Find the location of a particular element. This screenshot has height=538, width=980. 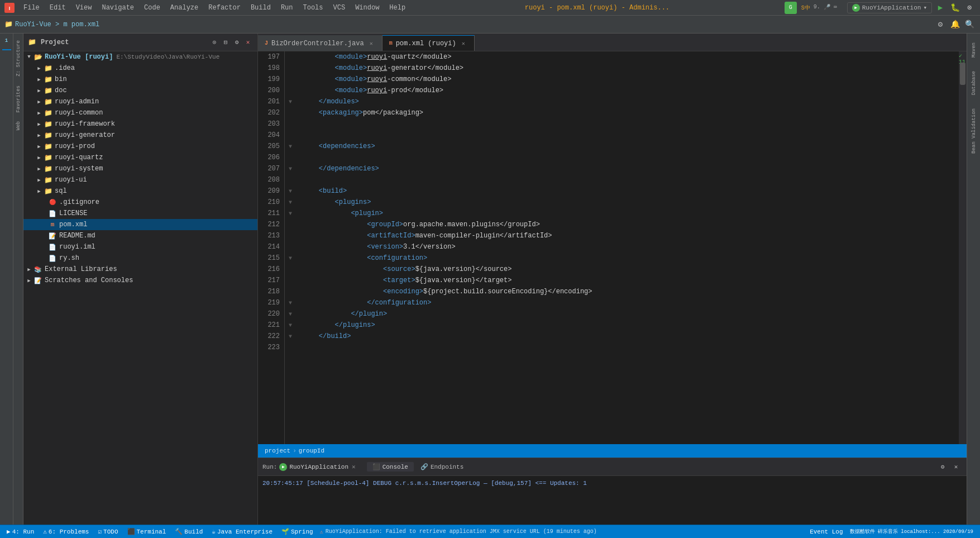

tree-item-iml: 📄 ruoyi.iml is located at coordinates (141, 247).